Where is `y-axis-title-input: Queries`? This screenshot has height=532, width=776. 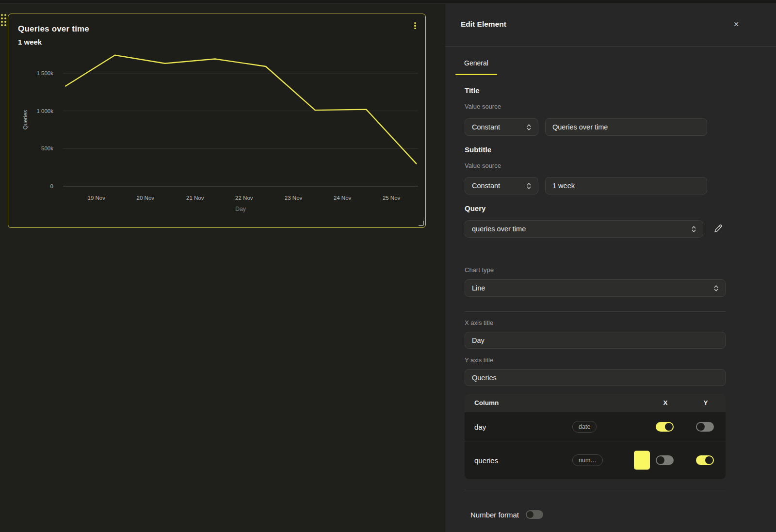
y-axis-title-input: Queries is located at coordinates (595, 377).